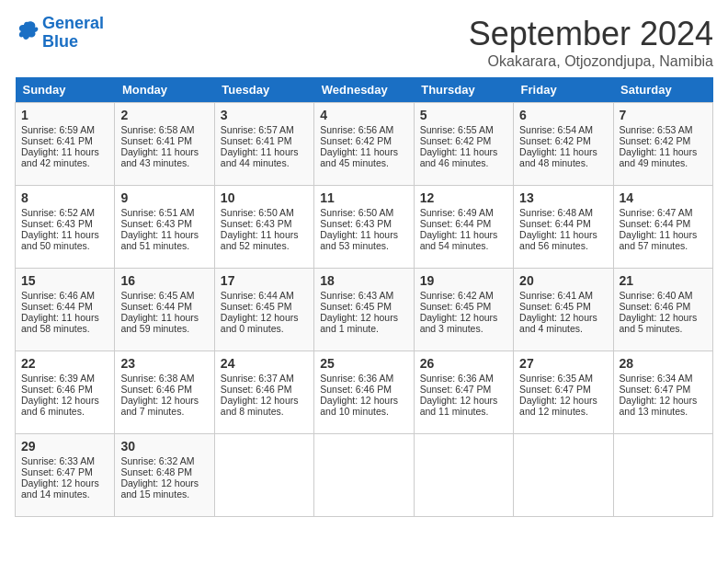  Describe the element at coordinates (591, 62) in the screenshot. I see `location: Okakarara, Otjozondjupa, Namibia` at that location.